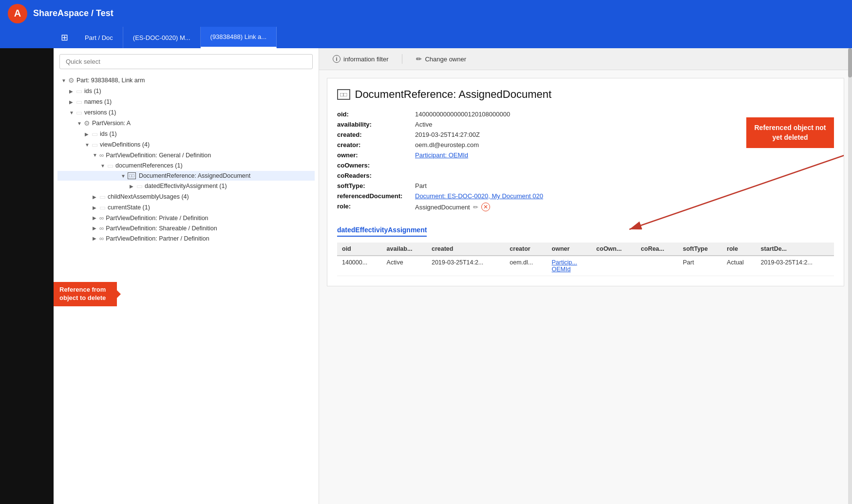  What do you see at coordinates (700, 266) in the screenshot?
I see `cell-softtype: Part` at bounding box center [700, 266].